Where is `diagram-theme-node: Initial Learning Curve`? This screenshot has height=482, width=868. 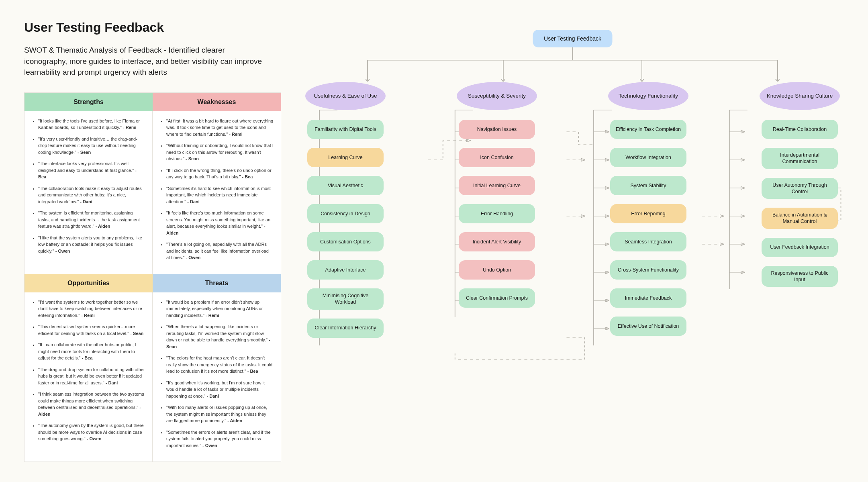 diagram-theme-node: Initial Learning Curve is located at coordinates (497, 186).